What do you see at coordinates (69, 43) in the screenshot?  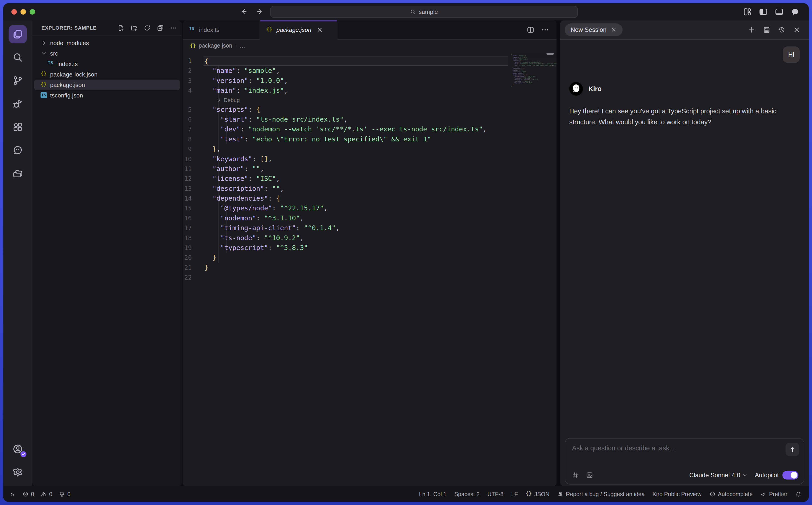 I see `tree-item-label: node_modules` at bounding box center [69, 43].